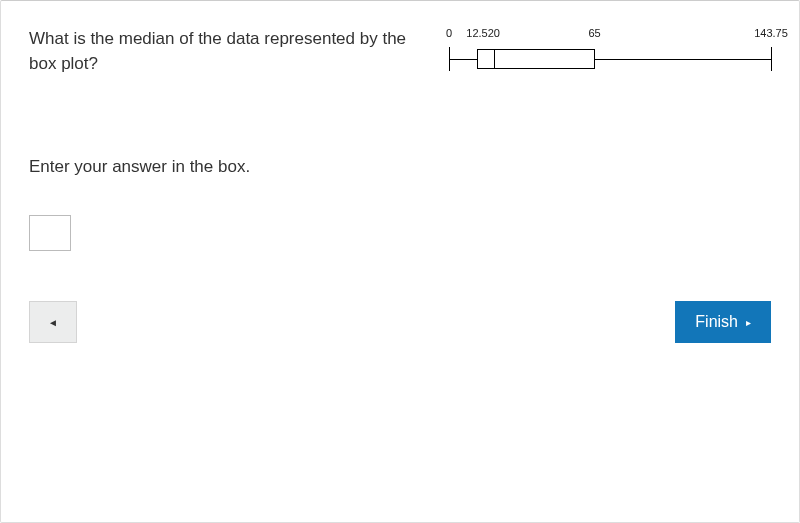 This screenshot has width=800, height=523. Describe the element at coordinates (723, 322) in the screenshot. I see `finish-button: Finish ▸` at that location.